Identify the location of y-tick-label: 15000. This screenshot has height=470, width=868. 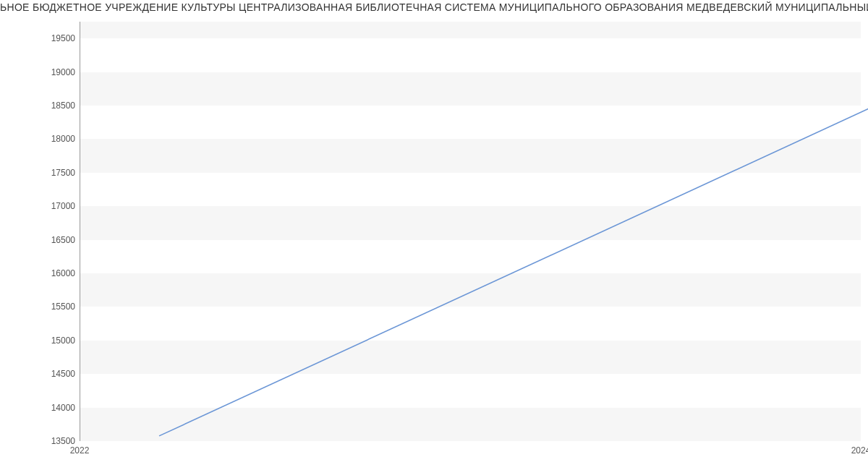
(57, 341).